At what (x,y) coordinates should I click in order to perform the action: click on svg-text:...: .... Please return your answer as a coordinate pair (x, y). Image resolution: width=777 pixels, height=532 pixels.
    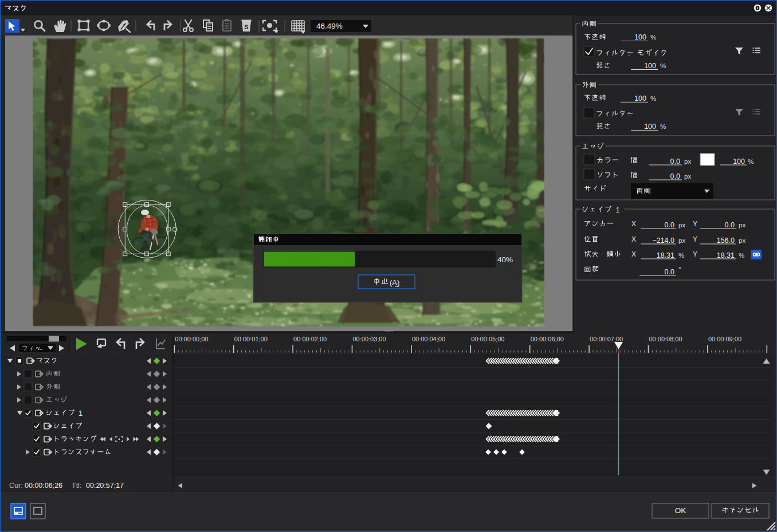
    Looking at the image, I should click on (40, 348).